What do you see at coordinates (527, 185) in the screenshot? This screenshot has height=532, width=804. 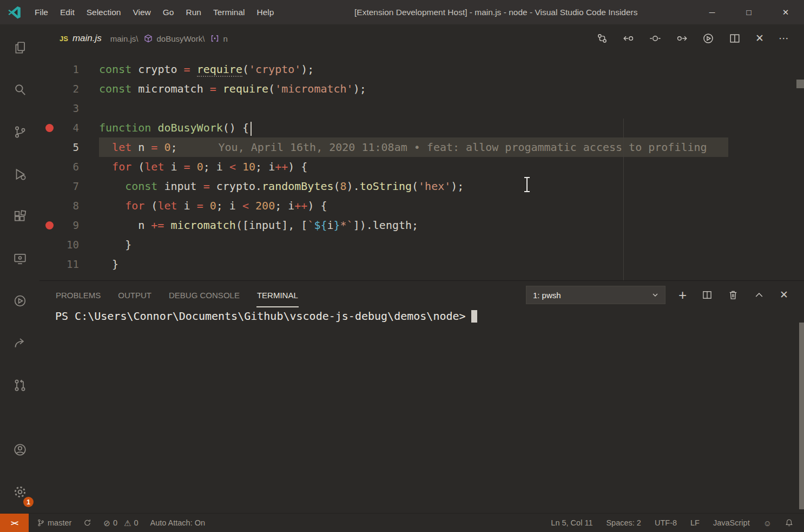 I see `mouse-cursor-ibeam` at bounding box center [527, 185].